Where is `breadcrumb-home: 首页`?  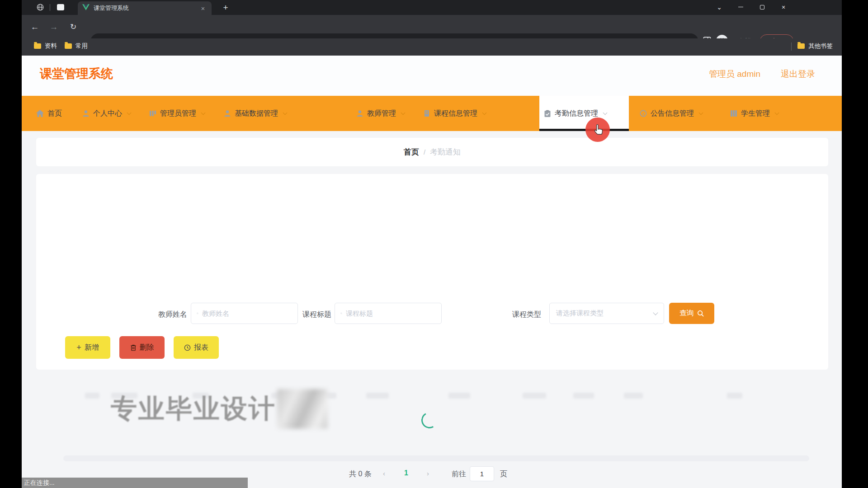
breadcrumb-home: 首页 is located at coordinates (411, 152).